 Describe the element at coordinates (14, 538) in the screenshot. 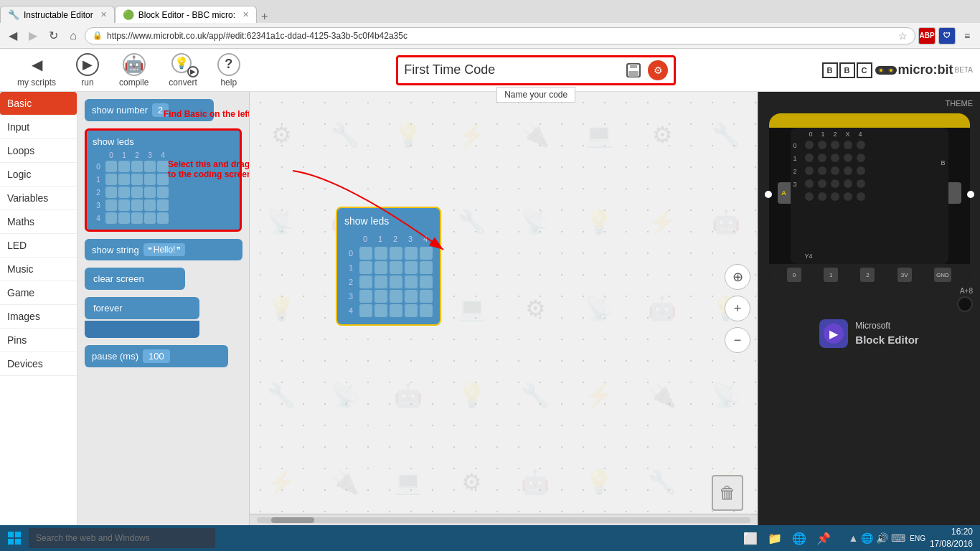

I see `windows-icon` at that location.